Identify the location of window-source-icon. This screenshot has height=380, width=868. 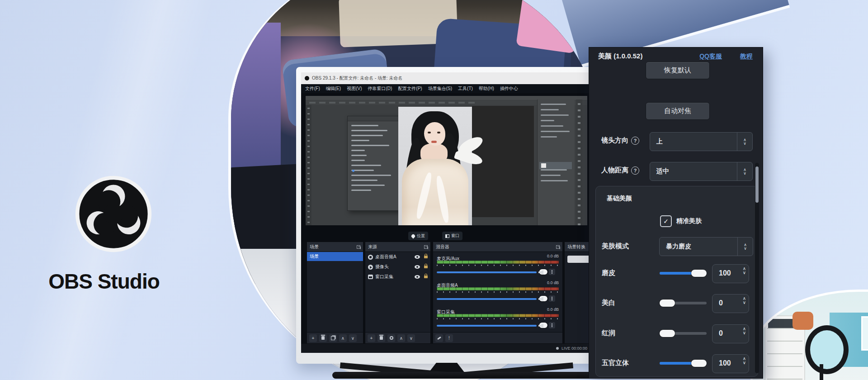
(371, 277).